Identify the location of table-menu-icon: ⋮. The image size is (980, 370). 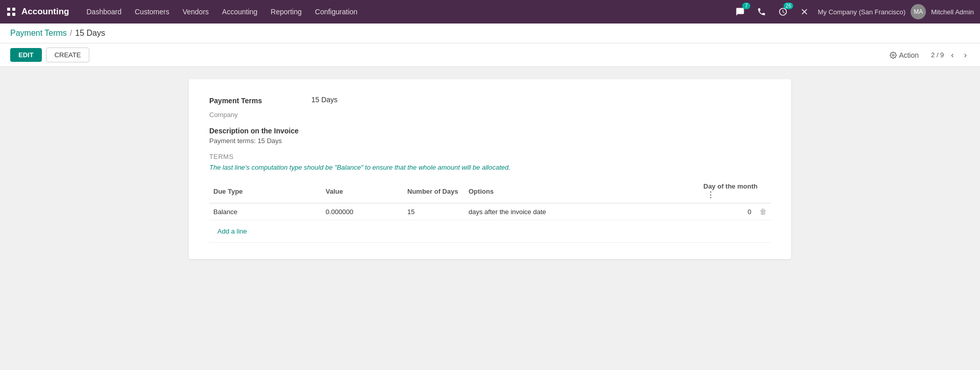
(710, 195).